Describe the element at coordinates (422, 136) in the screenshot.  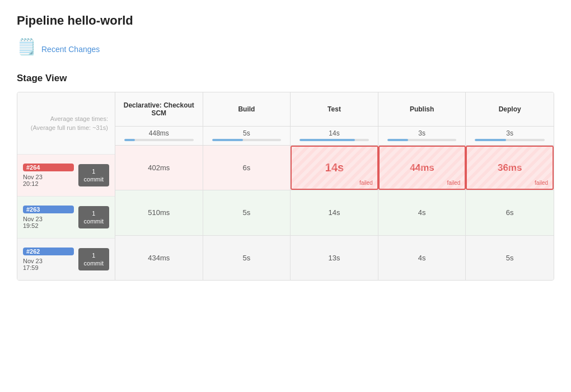
I see `avg-publish: 3s` at that location.